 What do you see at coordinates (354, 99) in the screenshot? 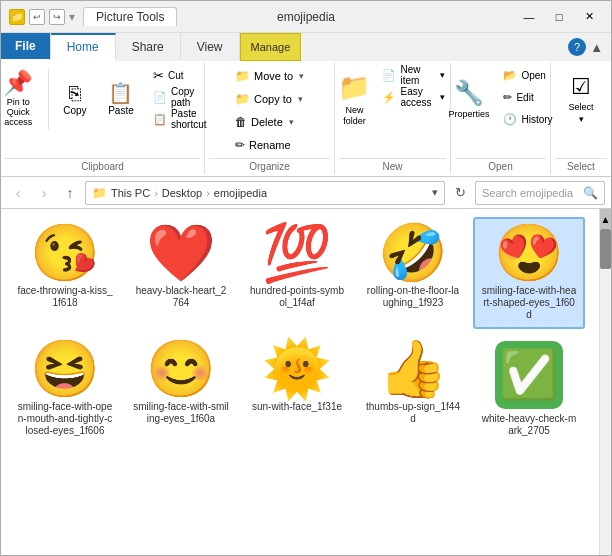
I see `new-folder-button: 📁 Newfolder` at bounding box center [354, 99].